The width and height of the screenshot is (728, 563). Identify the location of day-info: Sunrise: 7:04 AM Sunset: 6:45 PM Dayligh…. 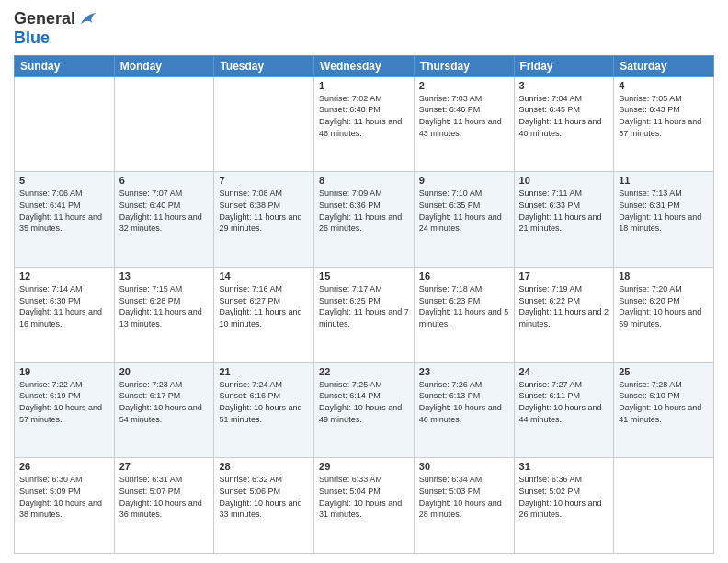
(564, 116).